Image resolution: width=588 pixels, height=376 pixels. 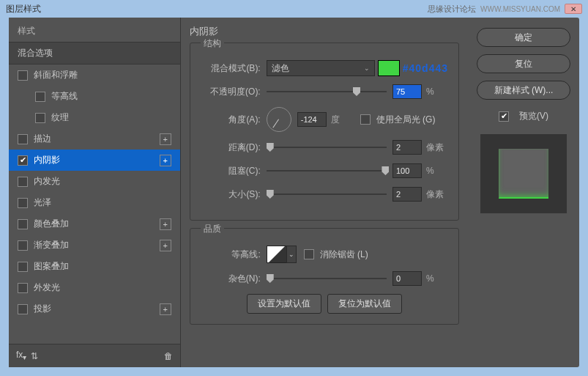 I want to click on angle-label: 角度(A):, so click(x=234, y=120).